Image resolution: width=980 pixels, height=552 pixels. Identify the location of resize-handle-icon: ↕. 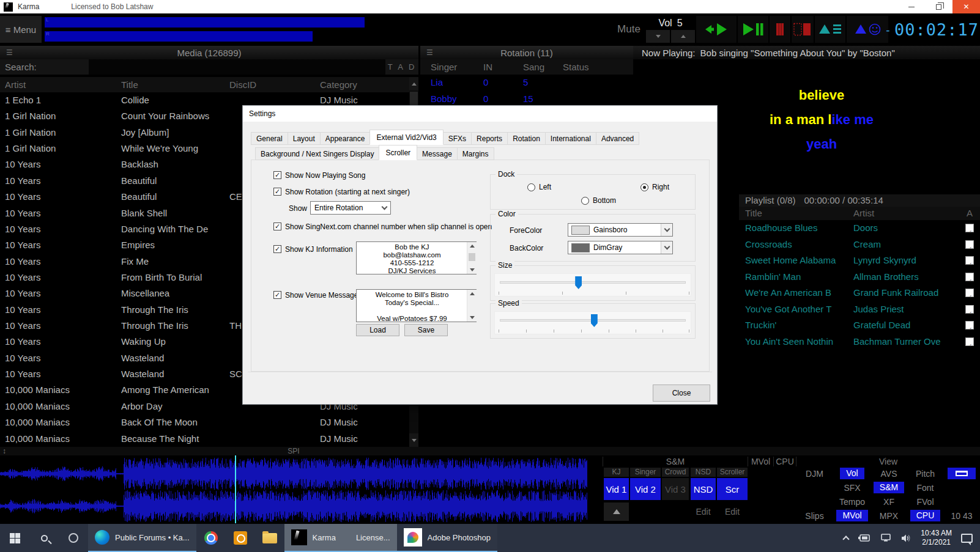
(4, 451).